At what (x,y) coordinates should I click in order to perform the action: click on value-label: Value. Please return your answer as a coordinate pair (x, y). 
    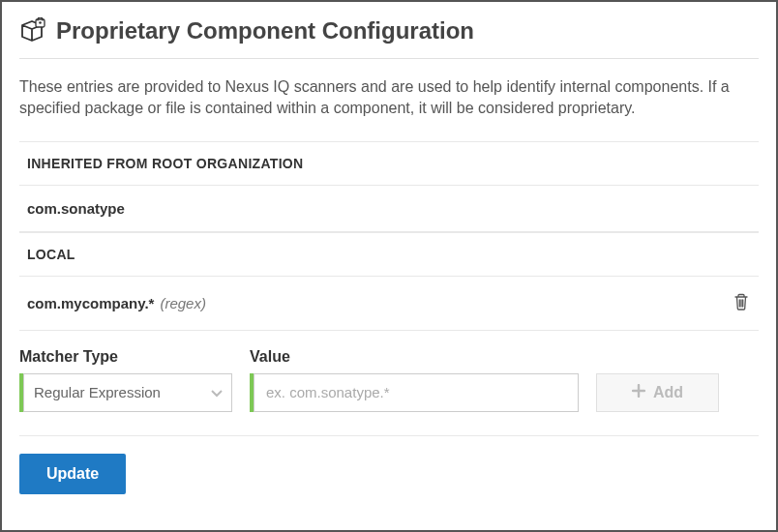
    Looking at the image, I should click on (414, 357).